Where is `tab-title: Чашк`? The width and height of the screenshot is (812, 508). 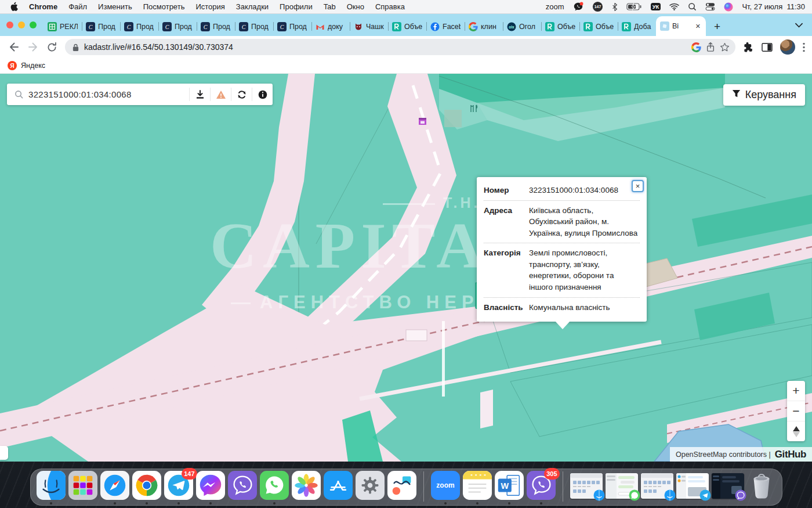
tab-title: Чашк is located at coordinates (375, 27).